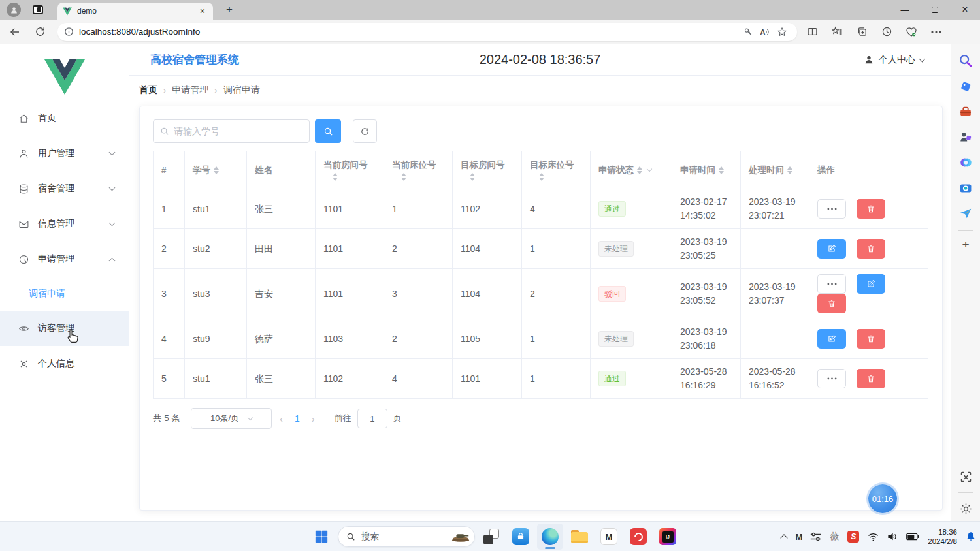 The image size is (980, 551). What do you see at coordinates (64, 294) in the screenshot?
I see `sidebar-subitem-adjust-room: 调宿申请` at bounding box center [64, 294].